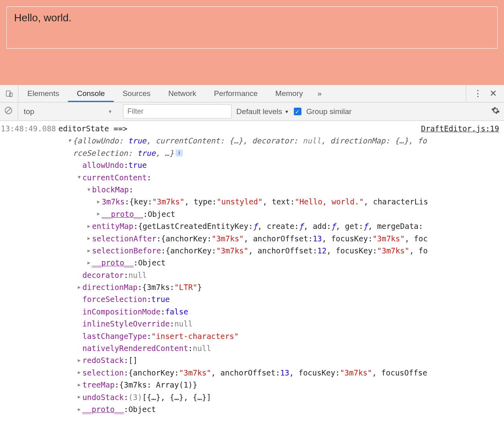 This screenshot has height=445, width=504. Describe the element at coordinates (285, 324) in the screenshot. I see `prop-inlinestyle: inlineStyleOverride: null` at that location.